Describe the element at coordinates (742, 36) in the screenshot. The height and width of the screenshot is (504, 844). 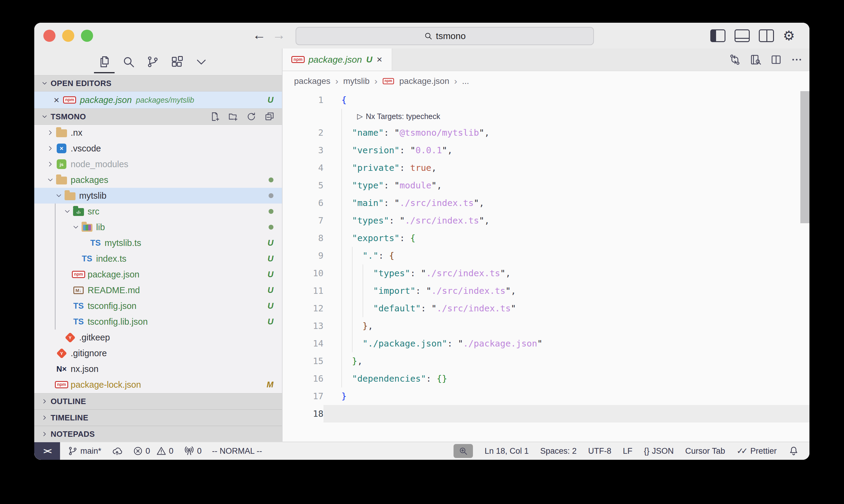
I see `toggle-panel-icon` at that location.